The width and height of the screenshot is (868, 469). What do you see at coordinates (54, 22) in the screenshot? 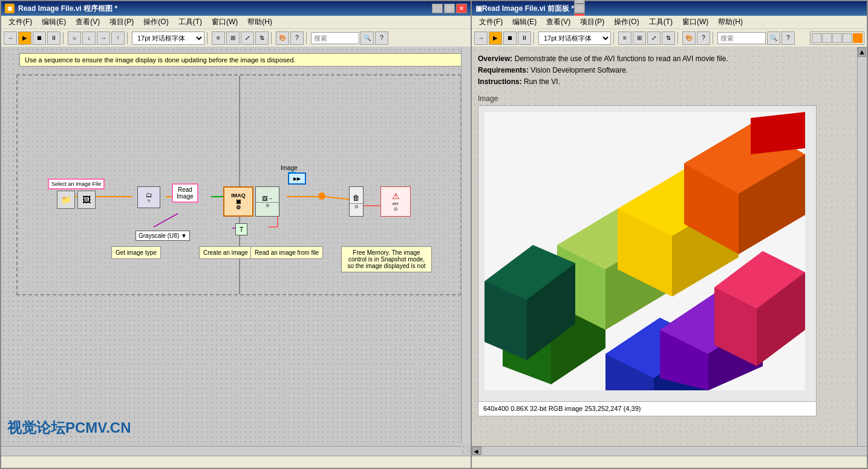
I see `menu-edit: 编辑(E)` at bounding box center [54, 22].